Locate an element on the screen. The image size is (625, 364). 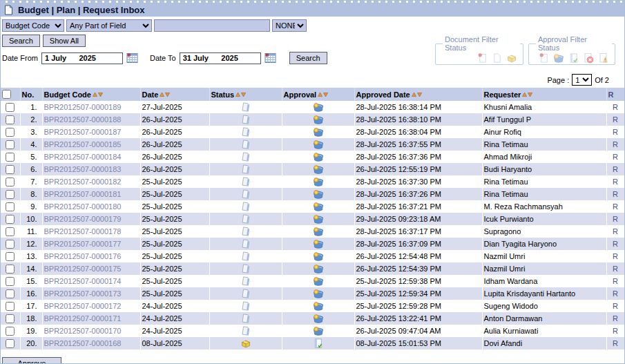
requester: Idham Wardana is located at coordinates (544, 281).